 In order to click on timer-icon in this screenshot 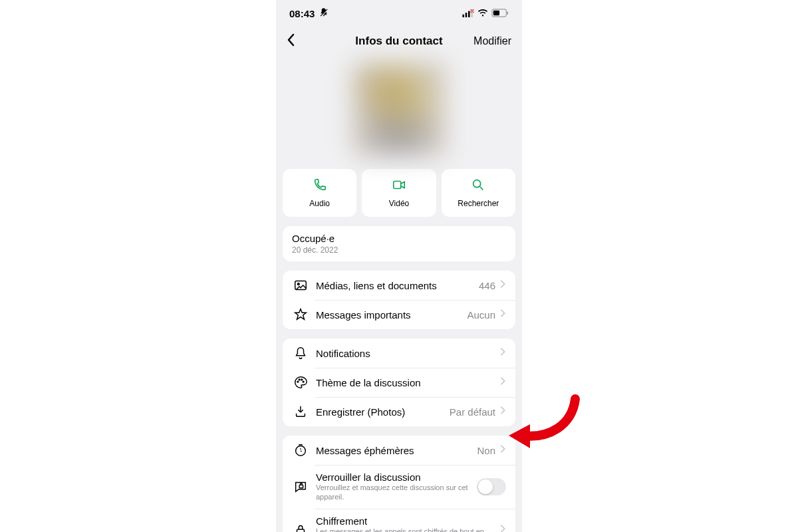, I will do `click(301, 450)`.